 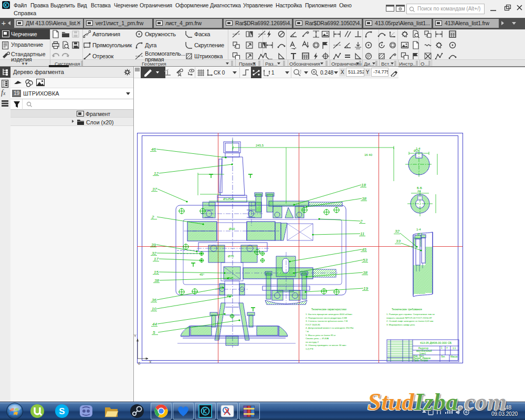 What do you see at coordinates (229, 199) in the screenshot?
I see `svg-text: Ø125к6` at bounding box center [229, 199].